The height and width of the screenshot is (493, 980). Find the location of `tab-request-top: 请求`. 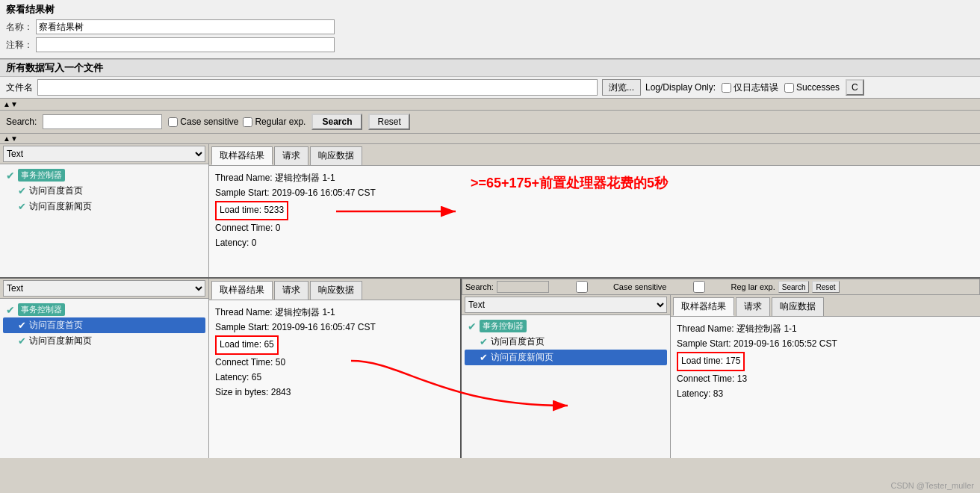

tab-request-top: 请求 is located at coordinates (291, 155).